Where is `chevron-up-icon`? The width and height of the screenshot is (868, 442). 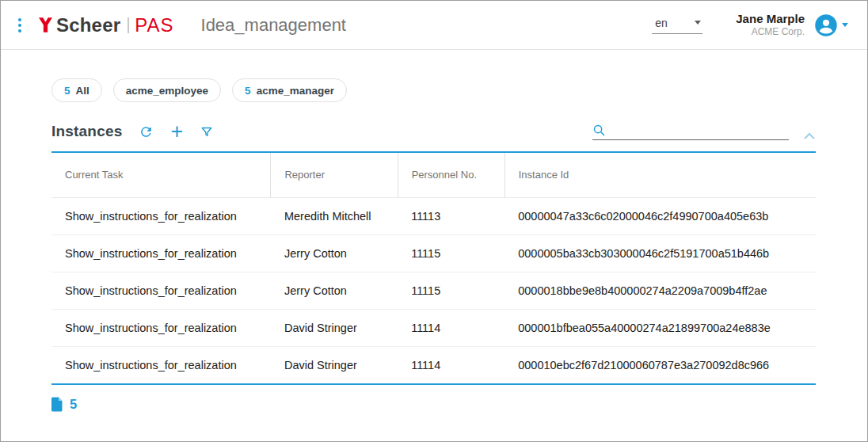 chevron-up-icon is located at coordinates (809, 136).